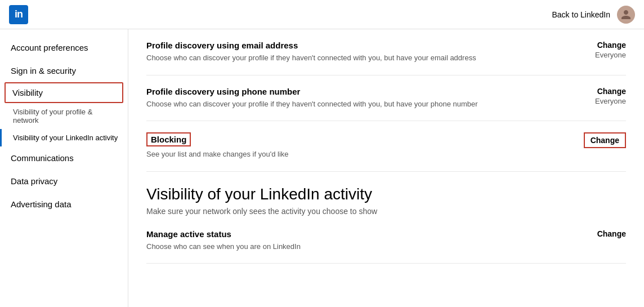 Image resolution: width=644 pixels, height=307 pixels. Describe the element at coordinates (610, 55) in the screenshot. I see `email-discovery-change-sub: Everyone` at that location.